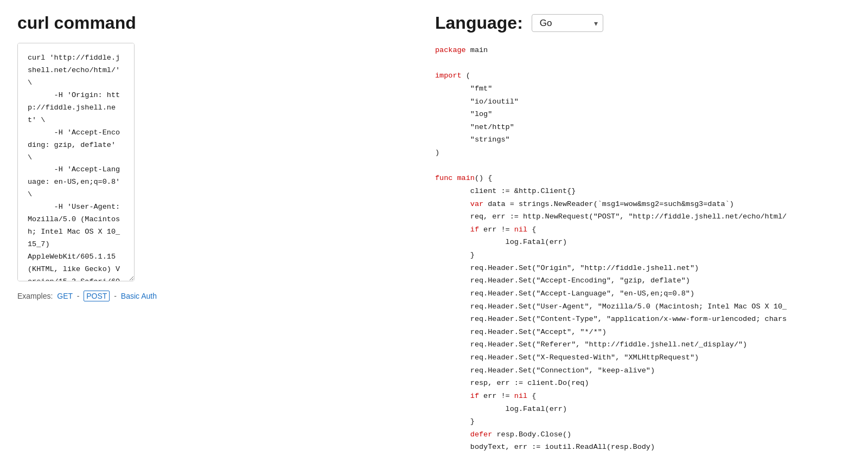 Image resolution: width=868 pixels, height=457 pixels. I want to click on language-select: Go Python JavaScript PHP Ruby Java C# Sw…, so click(567, 23).